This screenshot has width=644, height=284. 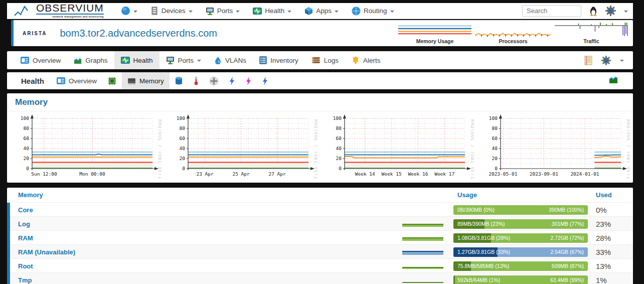 What do you see at coordinates (90, 60) in the screenshot?
I see `tab-graphs: Graphs` at bounding box center [90, 60].